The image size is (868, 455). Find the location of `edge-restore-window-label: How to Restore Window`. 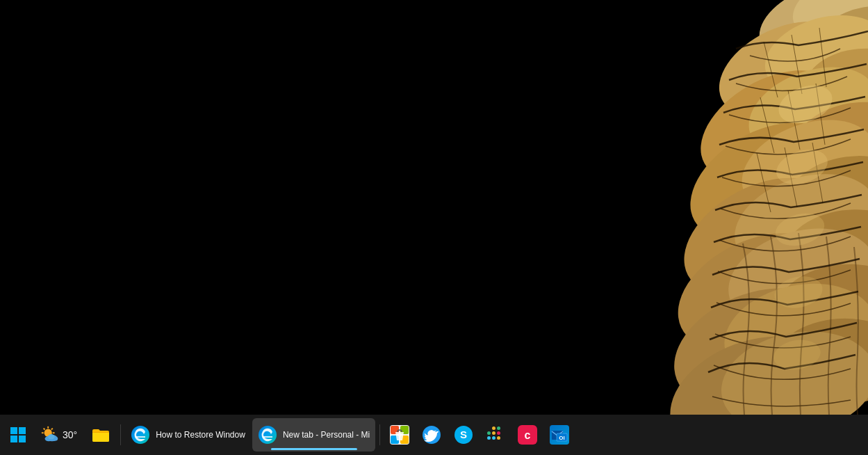

edge-restore-window-label: How to Restore Window is located at coordinates (200, 435).